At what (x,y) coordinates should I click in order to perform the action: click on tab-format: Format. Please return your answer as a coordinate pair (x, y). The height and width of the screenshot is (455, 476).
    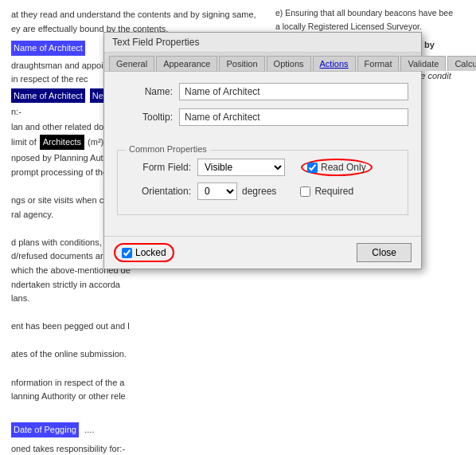
    Looking at the image, I should click on (379, 64).